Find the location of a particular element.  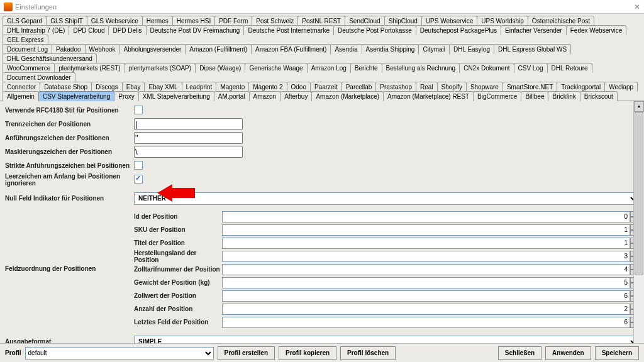

checkbox-ignore-ws is located at coordinates (138, 179).